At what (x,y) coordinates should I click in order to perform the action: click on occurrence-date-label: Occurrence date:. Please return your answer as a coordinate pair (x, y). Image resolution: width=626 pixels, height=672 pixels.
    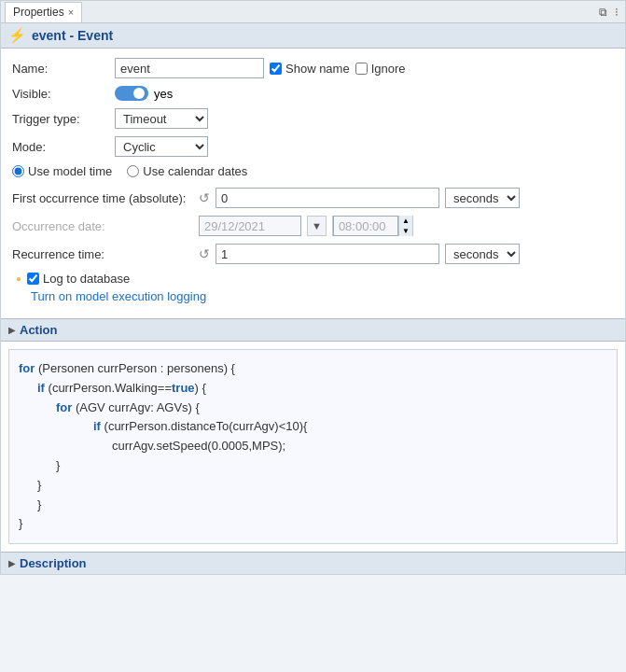
    Looking at the image, I should click on (105, 226).